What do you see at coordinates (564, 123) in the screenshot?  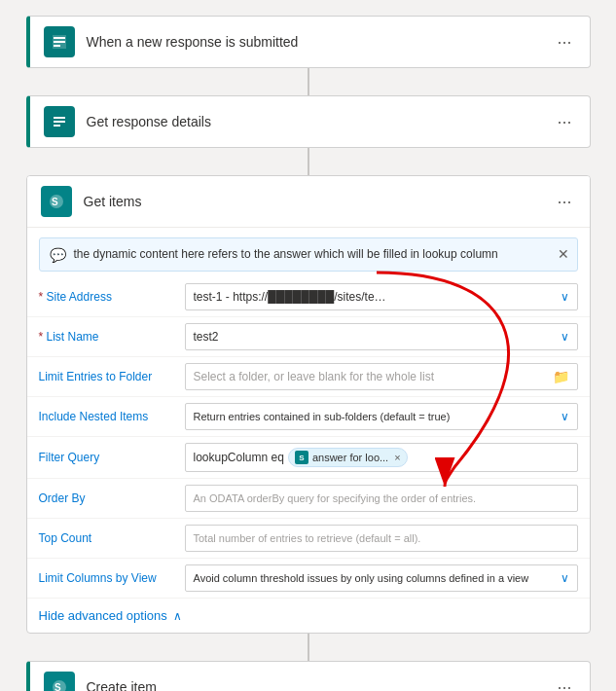 I see `step-2-more: ···` at bounding box center [564, 123].